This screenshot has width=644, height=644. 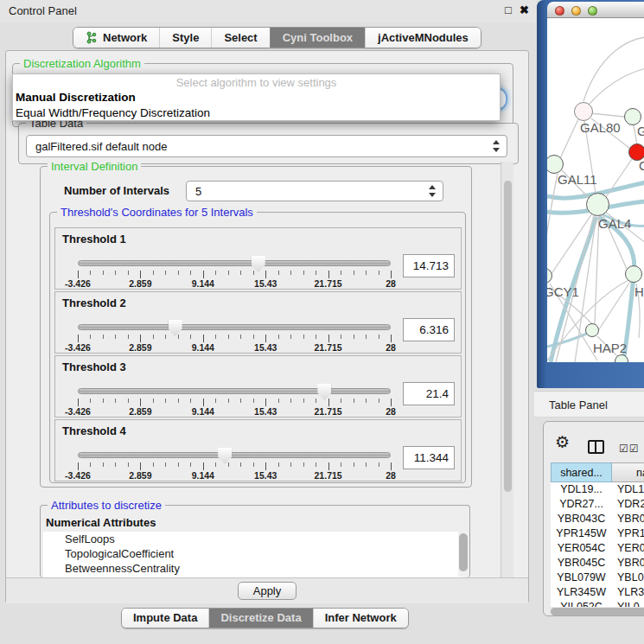 What do you see at coordinates (634, 274) in the screenshot?
I see `network-node-h` at bounding box center [634, 274].